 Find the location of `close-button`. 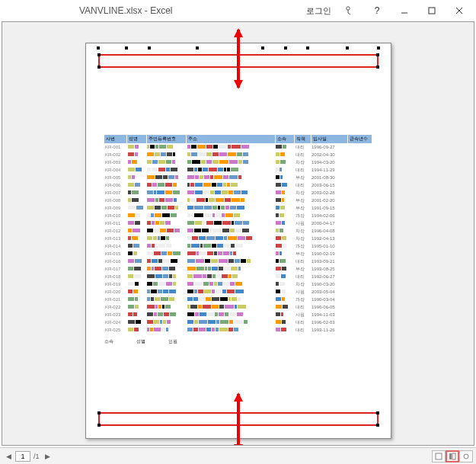

close-button is located at coordinates (459, 11).